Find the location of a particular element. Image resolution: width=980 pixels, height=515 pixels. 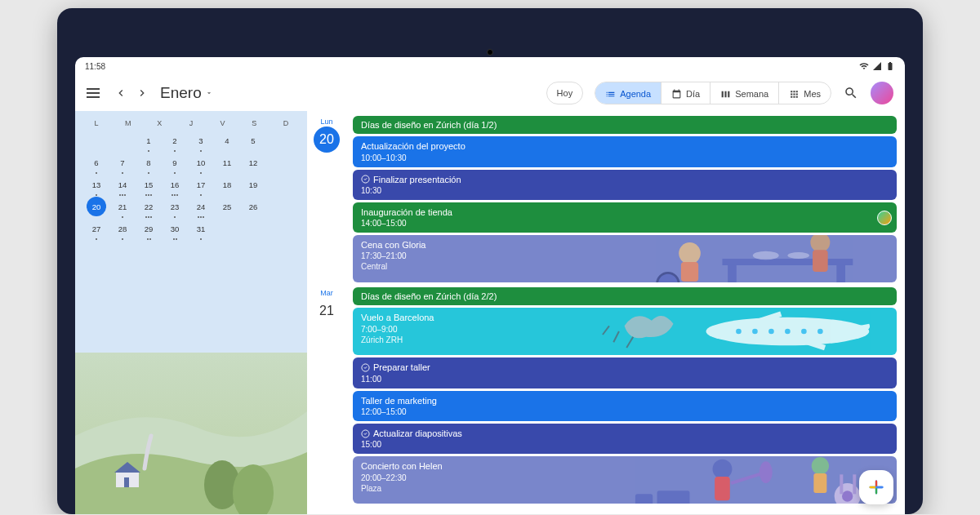

mini-calendar-day: 11 is located at coordinates (227, 162).